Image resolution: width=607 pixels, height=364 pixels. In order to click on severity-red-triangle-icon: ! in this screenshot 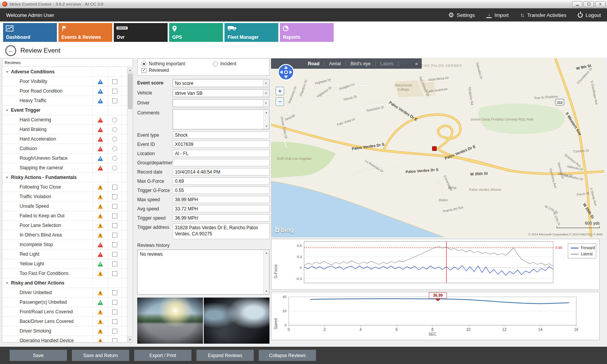, I will do `click(100, 139)`.